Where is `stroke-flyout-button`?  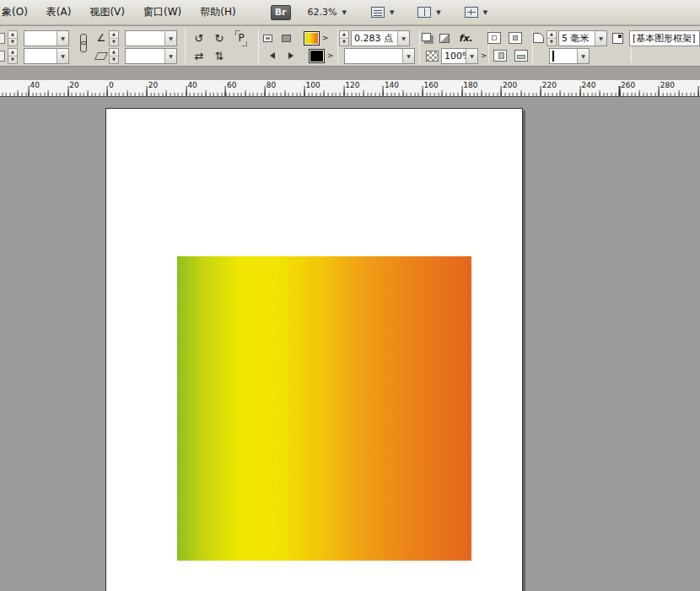
stroke-flyout-button is located at coordinates (331, 56).